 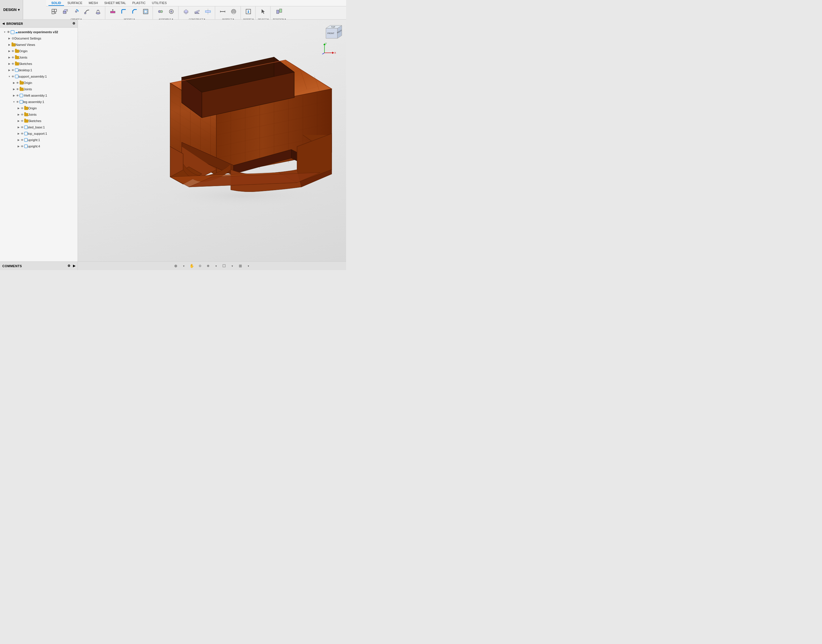 What do you see at coordinates (232, 266) in the screenshot?
I see `display-menu-button: ▾` at bounding box center [232, 266].